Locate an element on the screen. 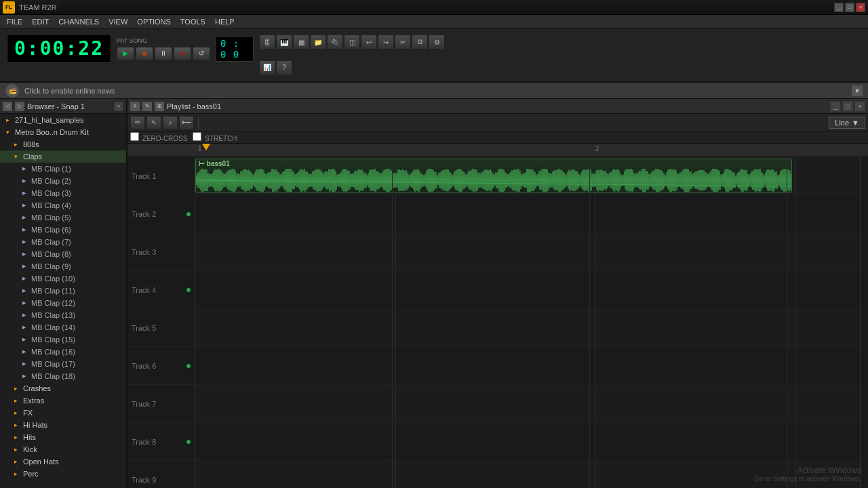  pl-select-btn: ↖ is located at coordinates (154, 123).